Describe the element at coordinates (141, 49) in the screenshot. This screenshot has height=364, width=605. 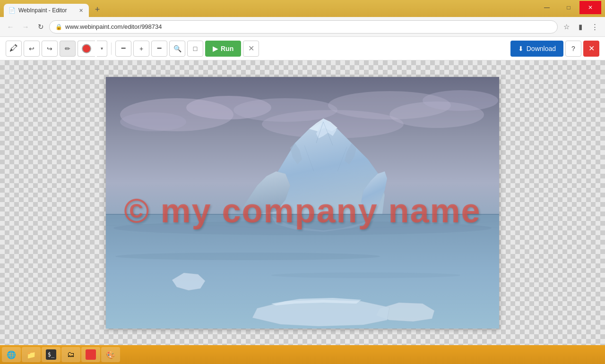
I see `zoom-in-small-button: +` at that location.